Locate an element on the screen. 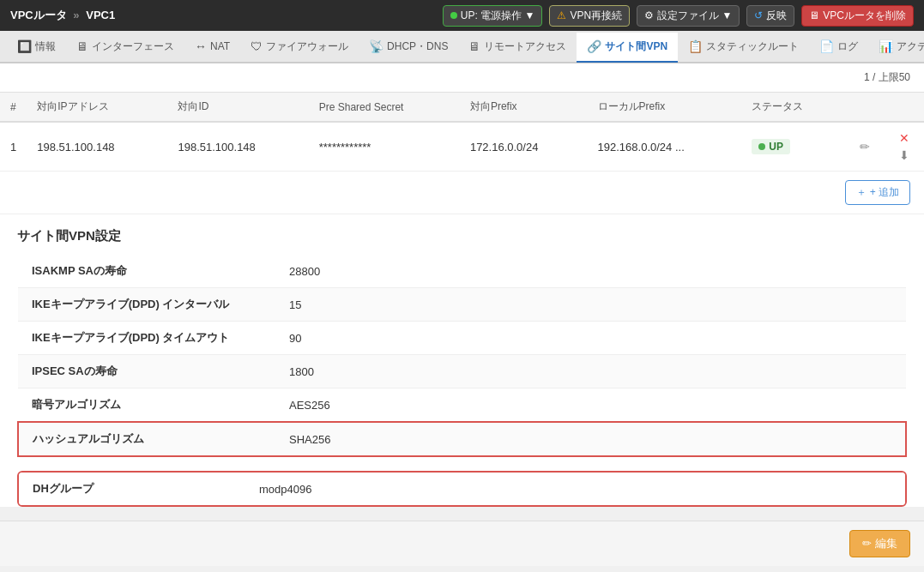  setting-isakmp: ISAKMP SAの寿命 28800 is located at coordinates (462, 271).